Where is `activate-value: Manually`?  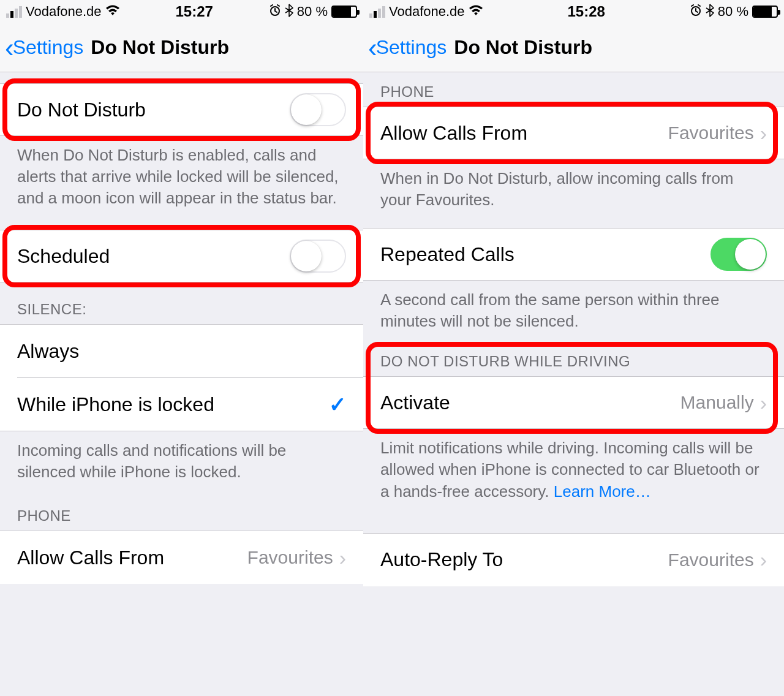 activate-value: Manually is located at coordinates (717, 403).